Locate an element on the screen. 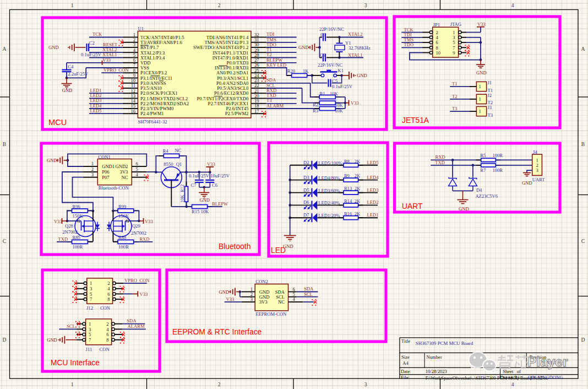  svg-text: 1K is located at coordinates (306, 71).